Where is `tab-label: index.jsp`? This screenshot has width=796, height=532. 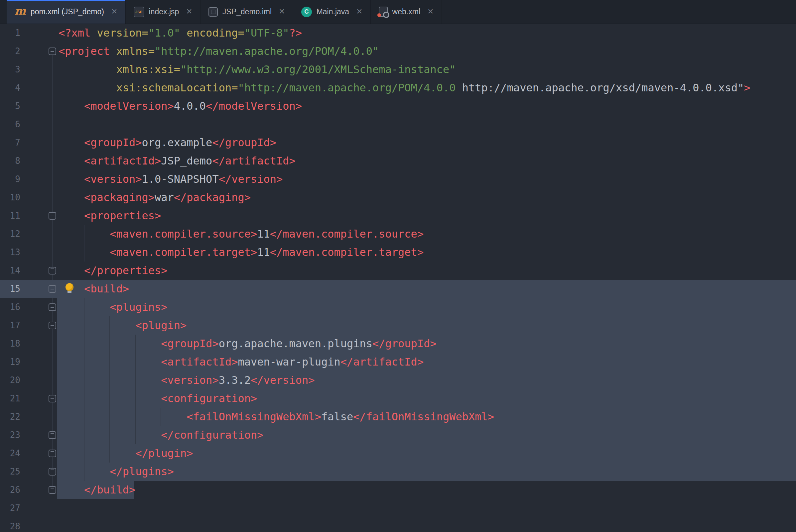
tab-label: index.jsp is located at coordinates (164, 12).